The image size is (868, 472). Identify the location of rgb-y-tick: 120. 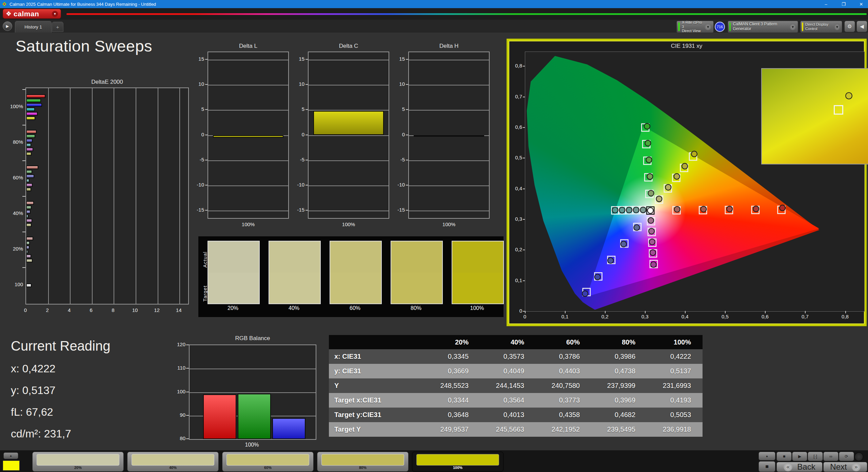
(179, 345).